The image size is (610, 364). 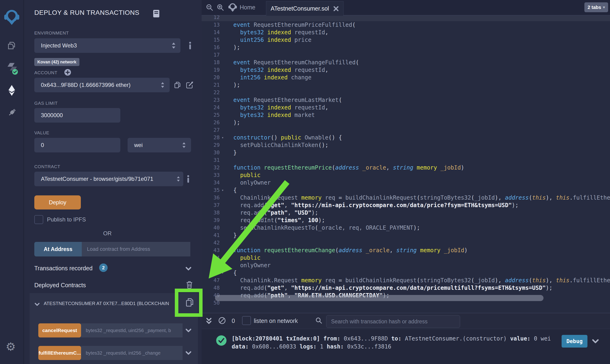 I want to click on environment-select: Injected Web3, so click(x=107, y=46).